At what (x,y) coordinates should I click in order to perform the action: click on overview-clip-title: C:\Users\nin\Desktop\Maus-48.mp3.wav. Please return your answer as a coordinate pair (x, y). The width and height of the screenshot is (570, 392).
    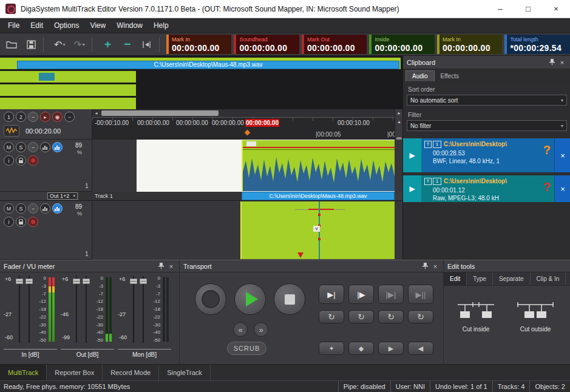
    Looking at the image, I should click on (208, 65).